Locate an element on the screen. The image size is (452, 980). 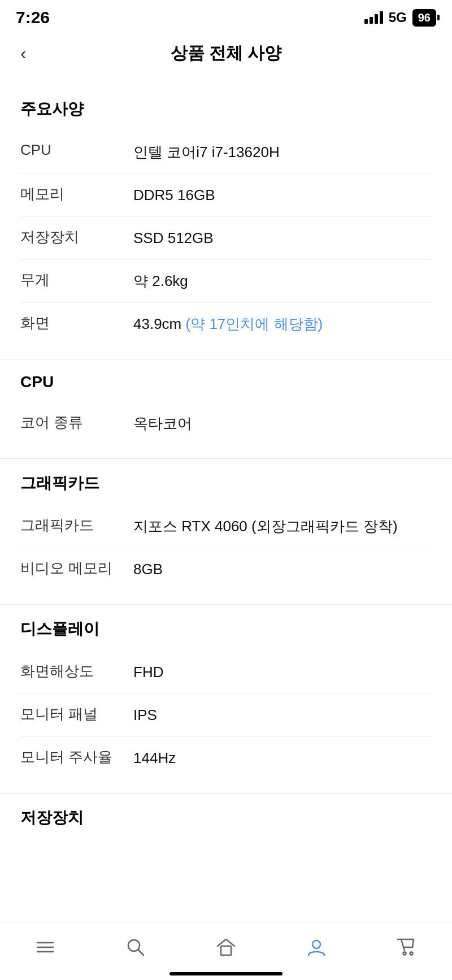
spec-label-panel: 모니터 패널 is located at coordinates (77, 714).